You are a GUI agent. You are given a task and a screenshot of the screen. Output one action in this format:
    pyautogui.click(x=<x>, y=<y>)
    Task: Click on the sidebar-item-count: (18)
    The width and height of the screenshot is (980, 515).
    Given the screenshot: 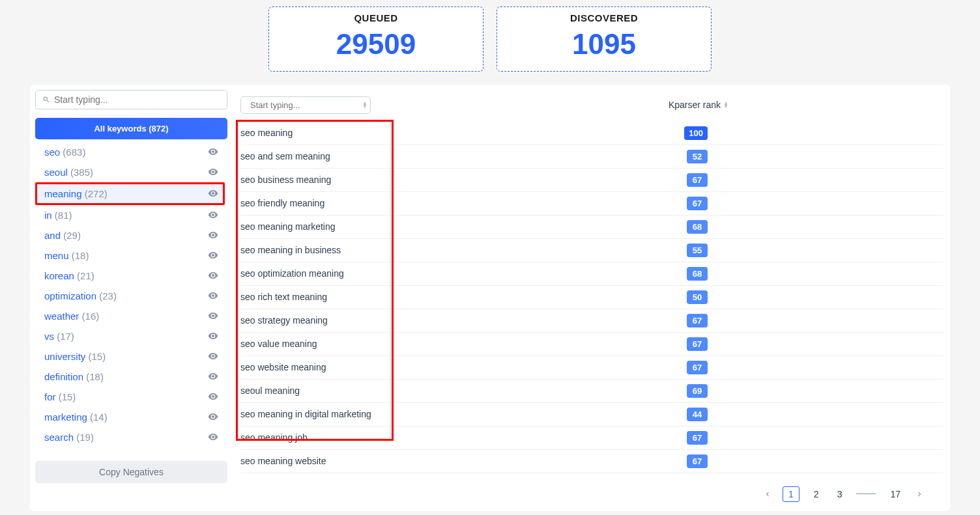 What is the action you would take?
    pyautogui.click(x=81, y=255)
    